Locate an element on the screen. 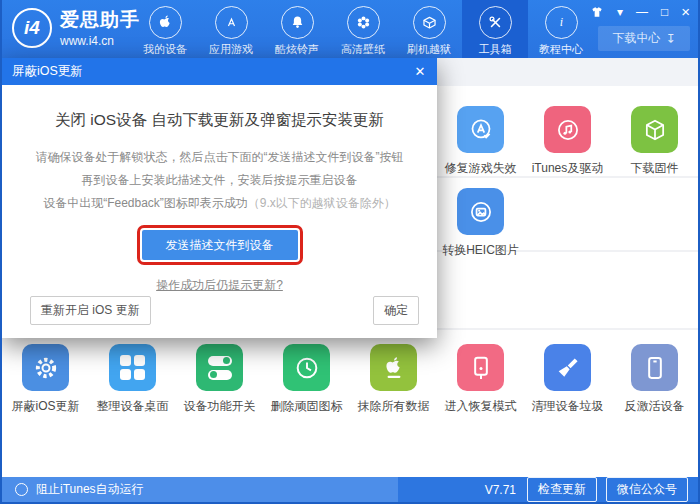 Image resolution: width=700 pixels, height=504 pixels. dialog-heading: 关闭 iOS设备 自动下载更新及弹窗提示安装更新 is located at coordinates (220, 108).